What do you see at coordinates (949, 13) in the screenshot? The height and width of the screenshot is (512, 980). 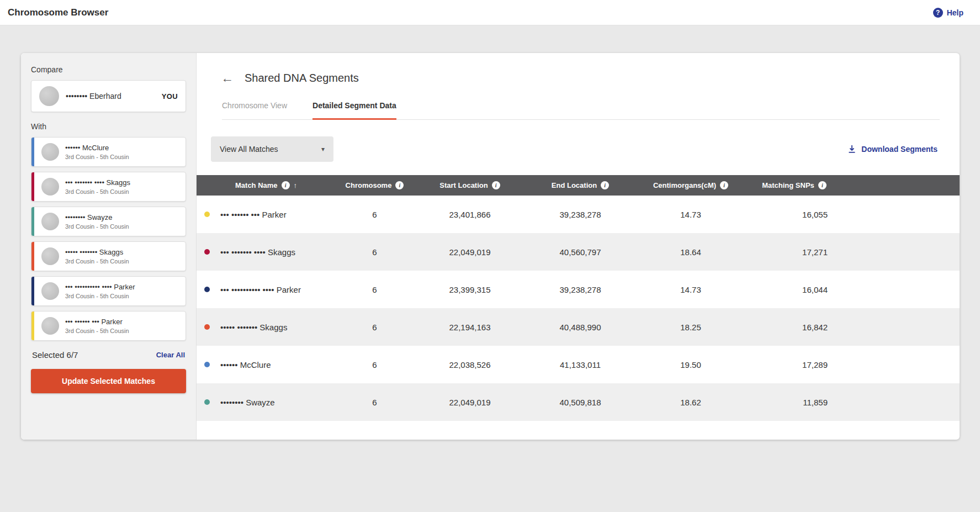 I see `help-button: ? Help` at bounding box center [949, 13].